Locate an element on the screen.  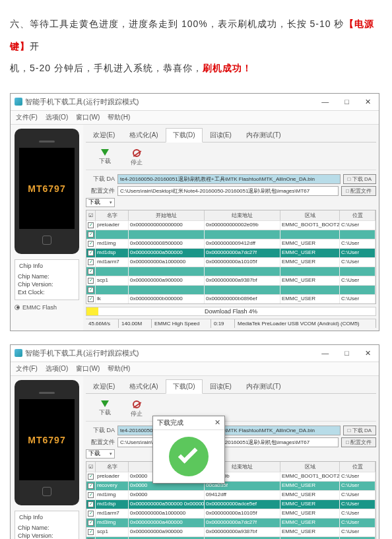
table-row: ✓preloader0x00000000000000000x0000000000… is located at coordinates (231, 225).